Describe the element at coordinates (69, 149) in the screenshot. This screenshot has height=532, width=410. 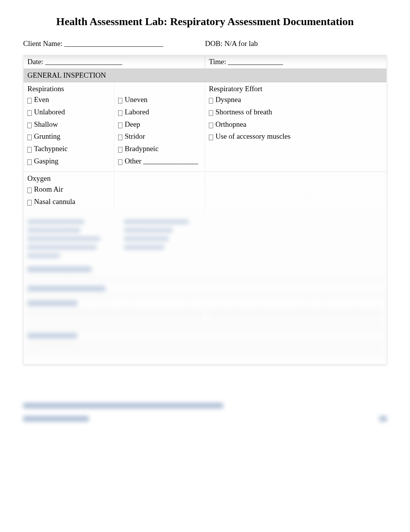
I see `checkbox-tachypneic: ⎕Tachypneic` at that location.